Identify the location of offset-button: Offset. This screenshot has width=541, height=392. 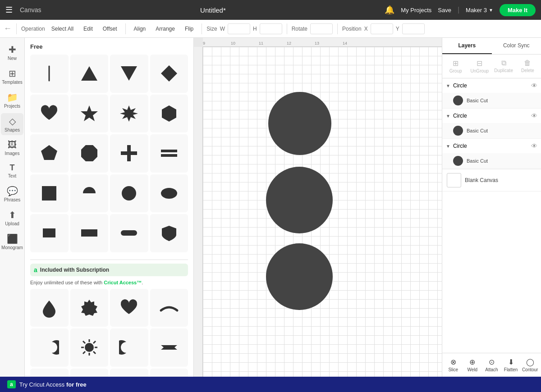
(110, 29).